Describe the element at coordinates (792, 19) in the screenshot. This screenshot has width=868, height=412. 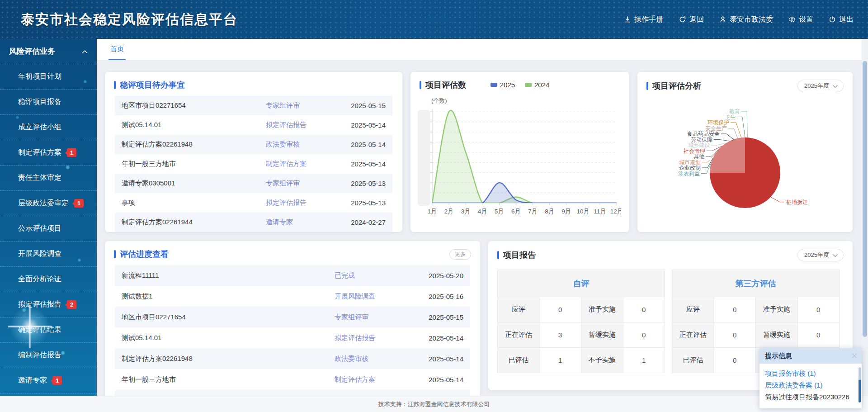
I see `gear-icon` at that location.